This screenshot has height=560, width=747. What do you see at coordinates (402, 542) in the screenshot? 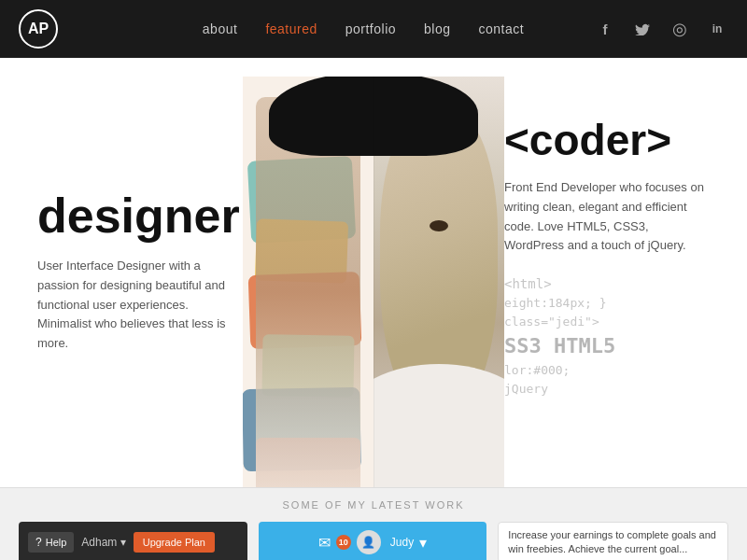
I see `judy-label: Judy` at bounding box center [402, 542].